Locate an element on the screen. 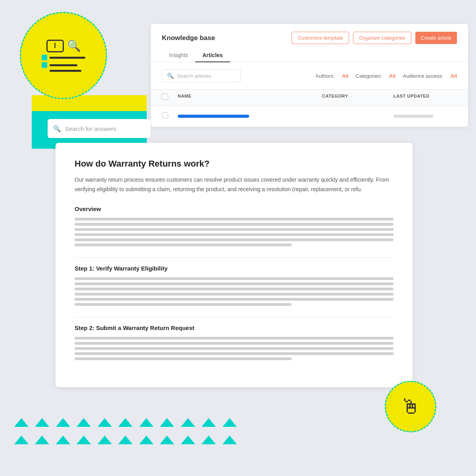 The image size is (476, 476). panel-search-row: 🔍 Search articles Authors: All Categorie… is located at coordinates (309, 76).